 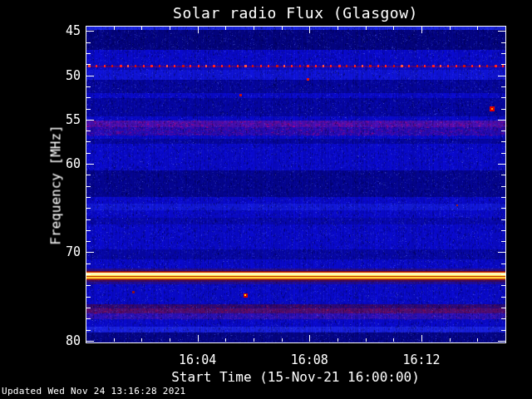 What do you see at coordinates (296, 13) in the screenshot?
I see `chart-title: Solar radio Flux (Glasgow)` at bounding box center [296, 13].